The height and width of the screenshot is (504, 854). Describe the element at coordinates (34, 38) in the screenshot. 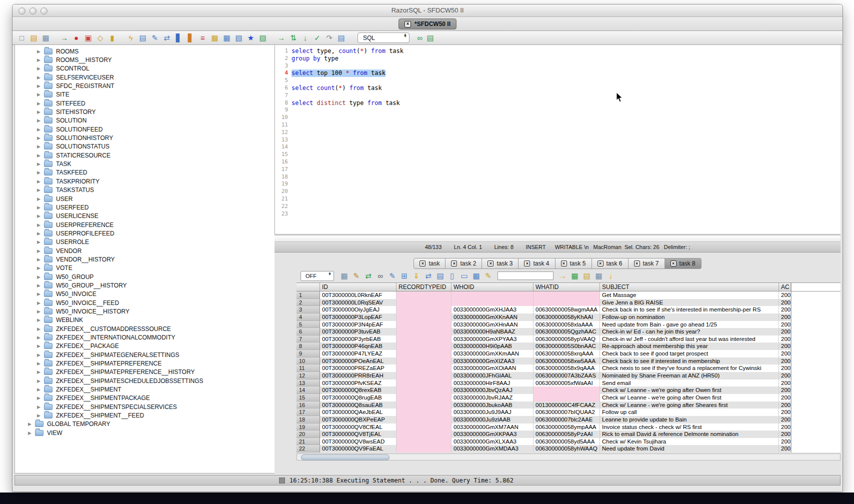

I see `open-file-icon: ▤` at that location.